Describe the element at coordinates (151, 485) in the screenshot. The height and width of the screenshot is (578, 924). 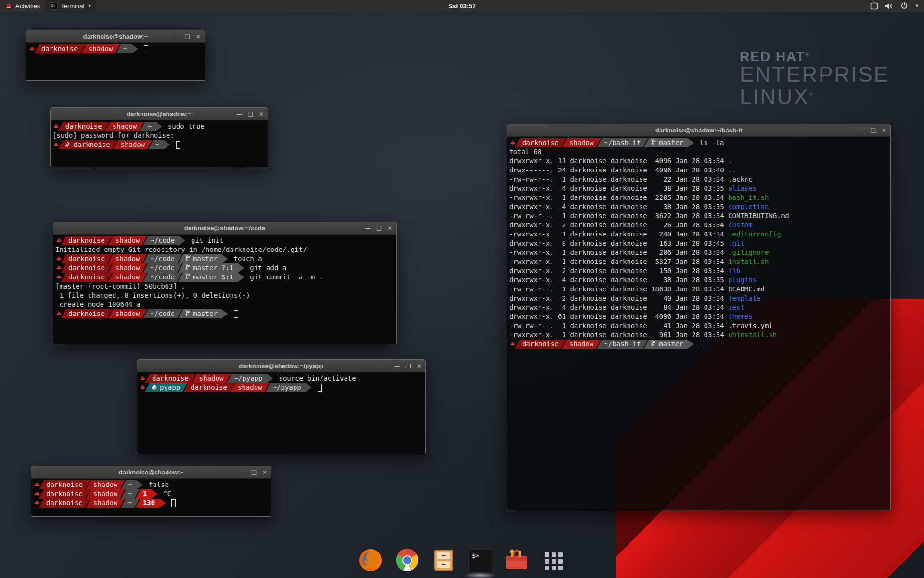
I see `prompt-line: darknoiseshadow~false` at that location.